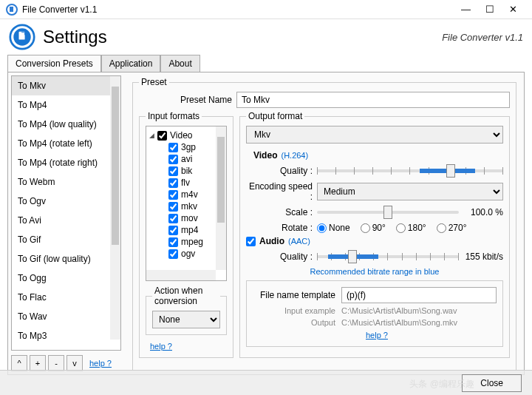  Describe the element at coordinates (66, 86) in the screenshot. I see `preset-item: To Mkv` at that location.